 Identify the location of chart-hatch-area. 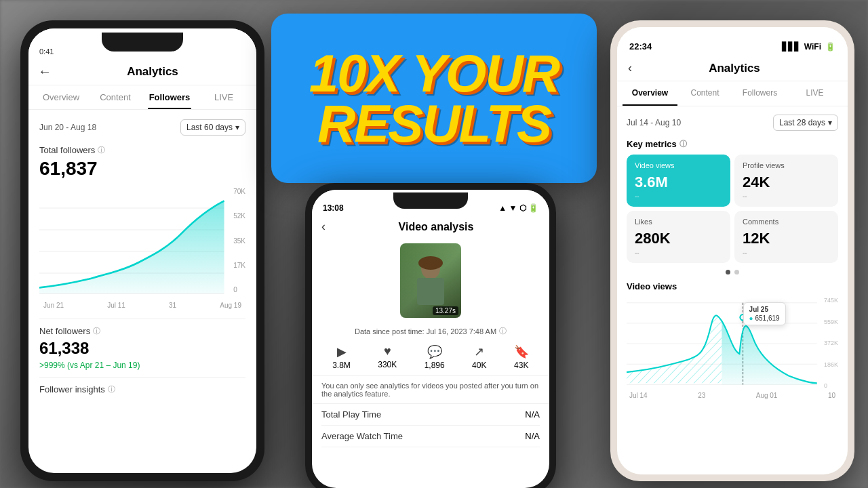
(674, 349).